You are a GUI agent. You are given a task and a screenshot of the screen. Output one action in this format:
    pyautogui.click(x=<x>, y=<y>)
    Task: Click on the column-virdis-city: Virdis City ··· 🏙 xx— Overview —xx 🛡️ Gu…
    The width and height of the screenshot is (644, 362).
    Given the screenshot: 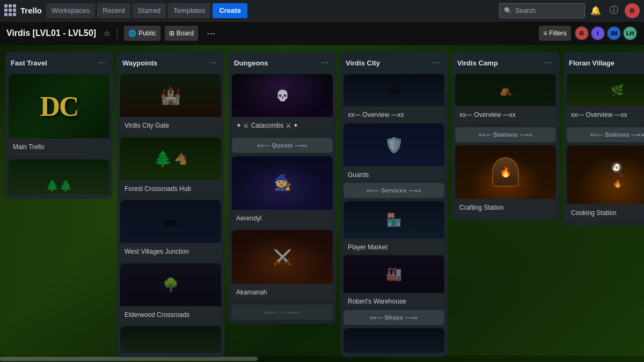 What is the action you would take?
    pyautogui.click(x=394, y=204)
    